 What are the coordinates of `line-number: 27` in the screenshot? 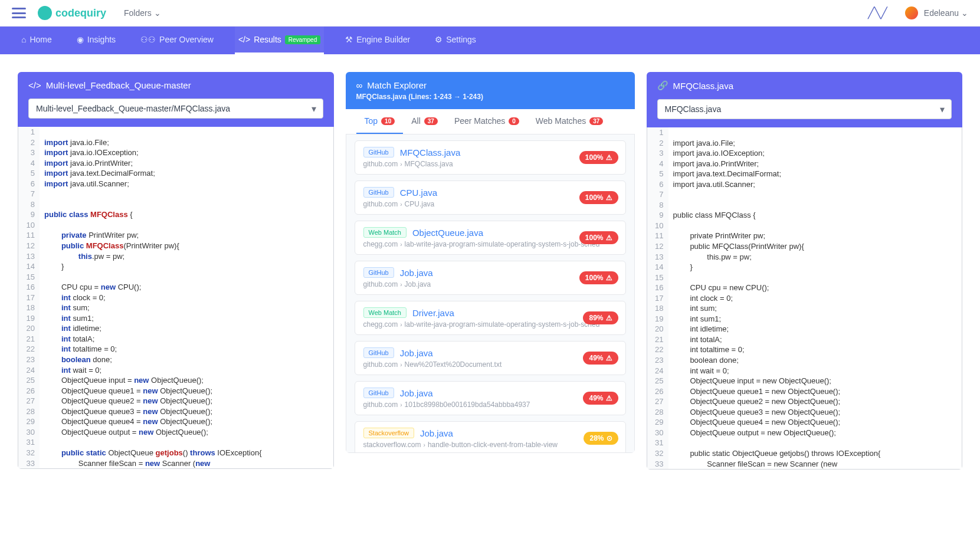 It's located at (29, 401).